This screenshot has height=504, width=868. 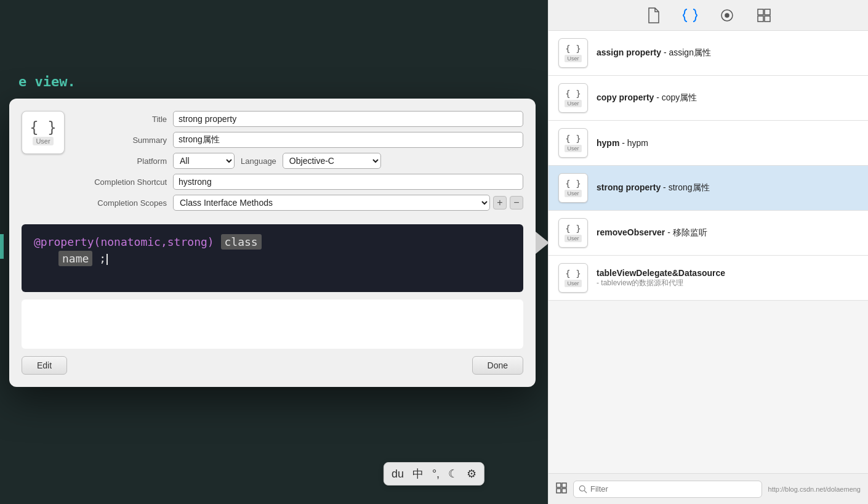 I want to click on scopes-row: Completion Scopes Class Interface Method…, so click(x=299, y=203).